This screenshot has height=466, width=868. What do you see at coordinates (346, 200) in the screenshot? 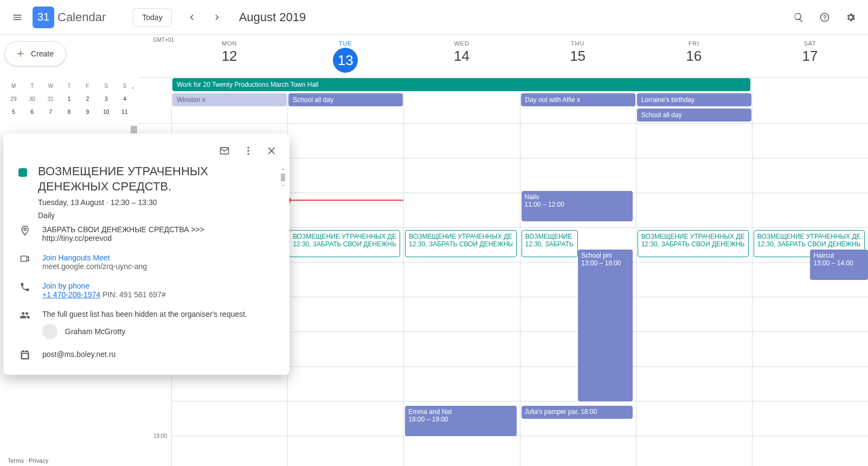
I see `now-indicator` at bounding box center [346, 200].